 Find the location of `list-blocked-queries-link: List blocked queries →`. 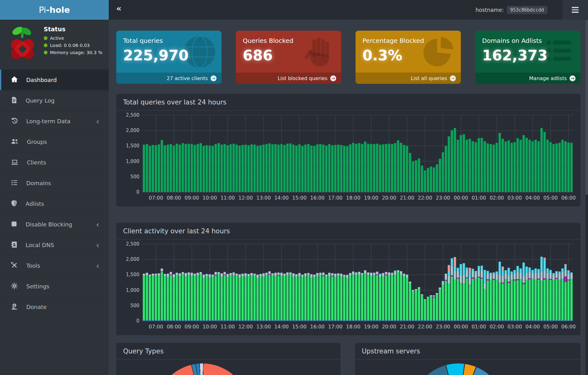

list-blocked-queries-link: List blocked queries → is located at coordinates (289, 78).